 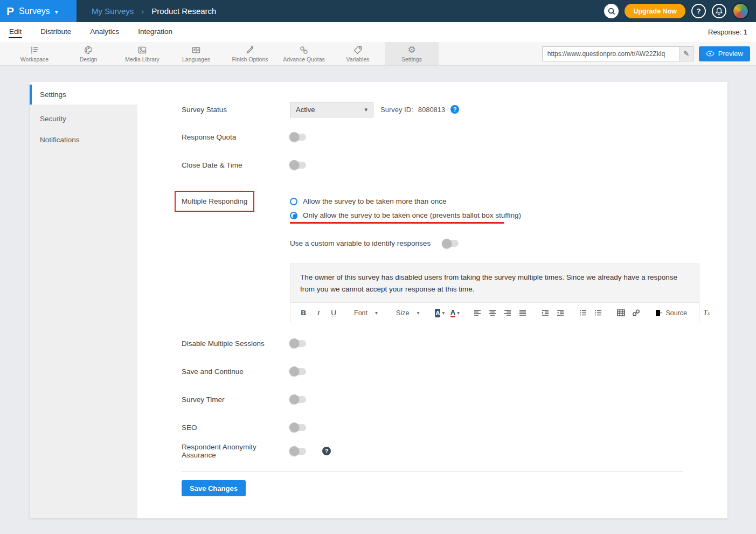 What do you see at coordinates (298, 344) in the screenshot?
I see `disable-sessions-toggle` at bounding box center [298, 344].